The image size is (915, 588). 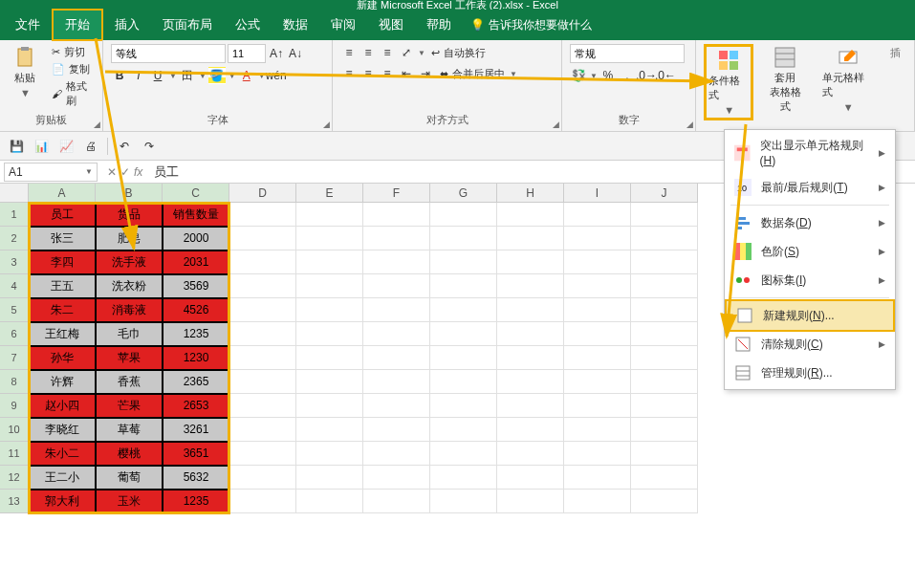 I want to click on data-cell: 2000, so click(x=196, y=239).